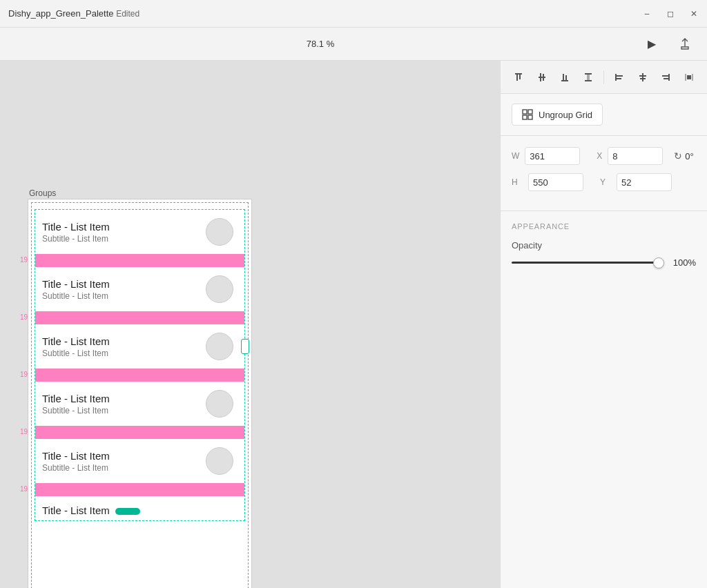  I want to click on align-center-icon, so click(643, 77).